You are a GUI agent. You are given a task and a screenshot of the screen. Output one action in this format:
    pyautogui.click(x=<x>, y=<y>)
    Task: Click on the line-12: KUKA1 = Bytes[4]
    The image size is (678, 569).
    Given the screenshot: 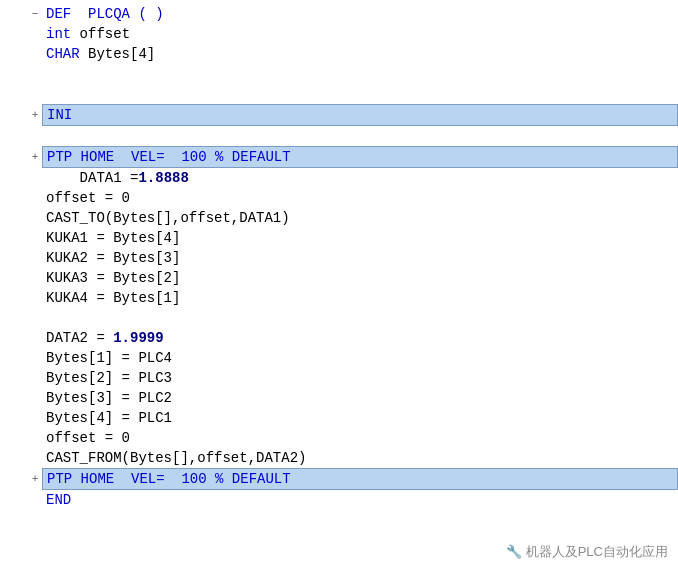 What is the action you would take?
    pyautogui.click(x=339, y=238)
    